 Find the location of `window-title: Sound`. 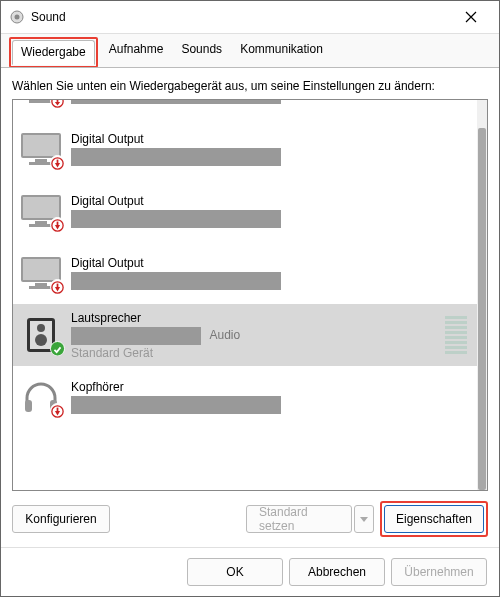

window-title: Sound is located at coordinates (241, 17).